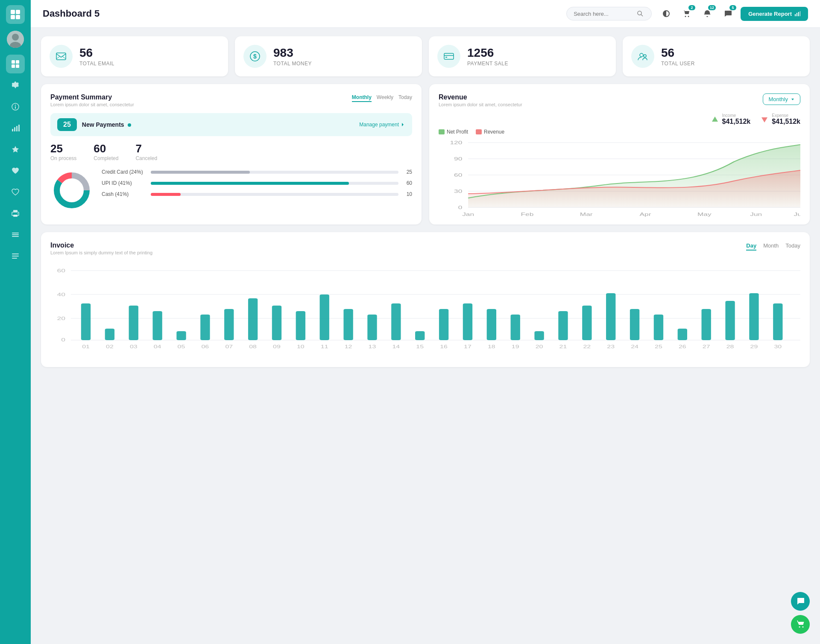 The image size is (820, 644). I want to click on ps-completed: 60 Completed, so click(106, 152).